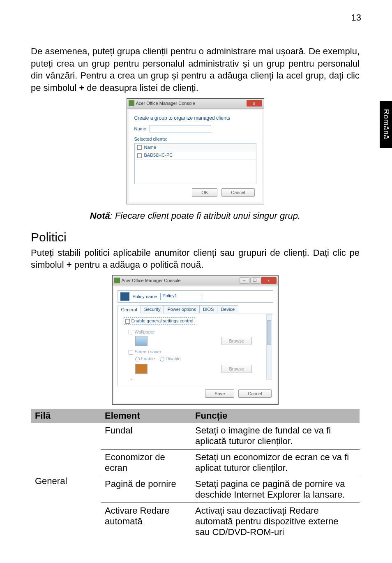  I want to click on screensaver-radios: Enable Disable, so click(202, 359).